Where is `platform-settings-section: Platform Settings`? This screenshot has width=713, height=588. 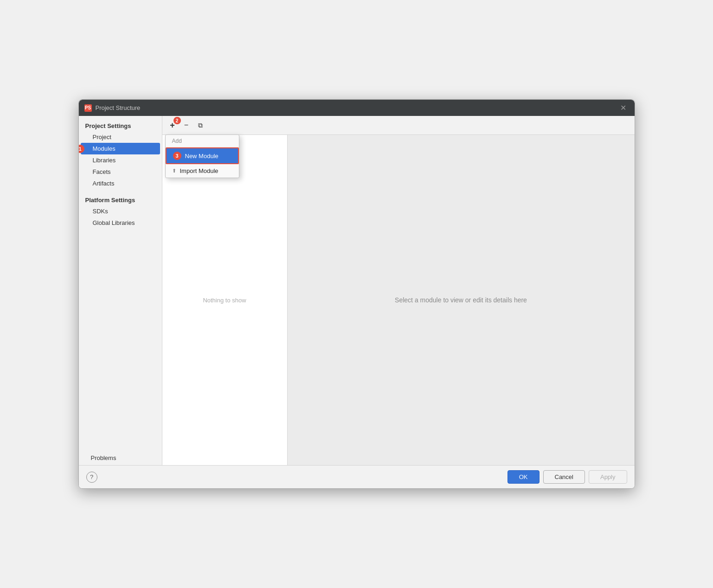
platform-settings-section: Platform Settings is located at coordinates (121, 199).